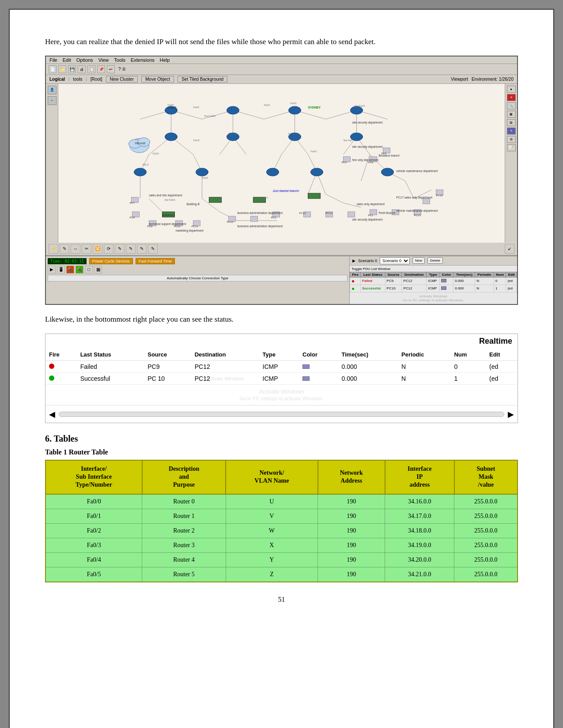 This screenshot has height=728, width=563. Describe the element at coordinates (373, 274) in the screenshot. I see `pdu-col-status: Last Status` at that location.